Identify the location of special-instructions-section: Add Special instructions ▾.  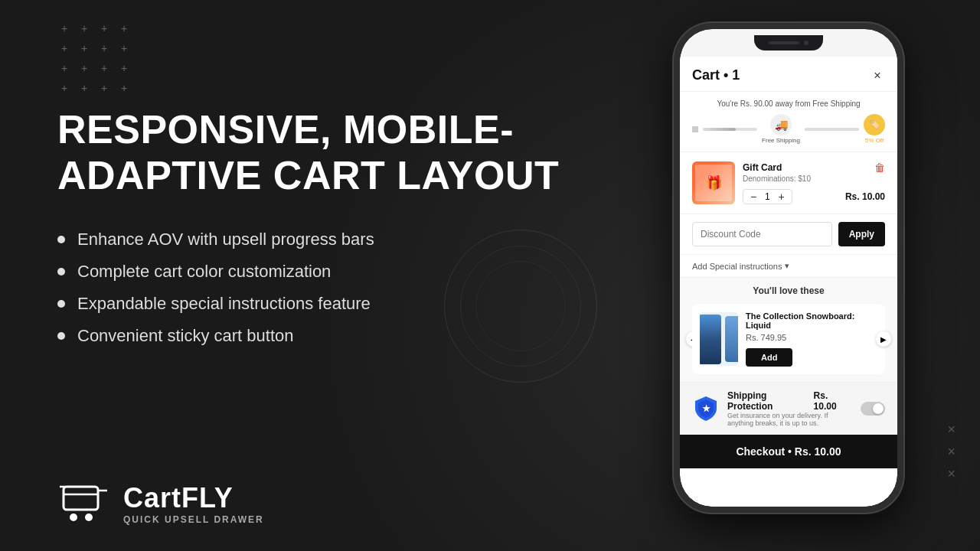
(789, 266).